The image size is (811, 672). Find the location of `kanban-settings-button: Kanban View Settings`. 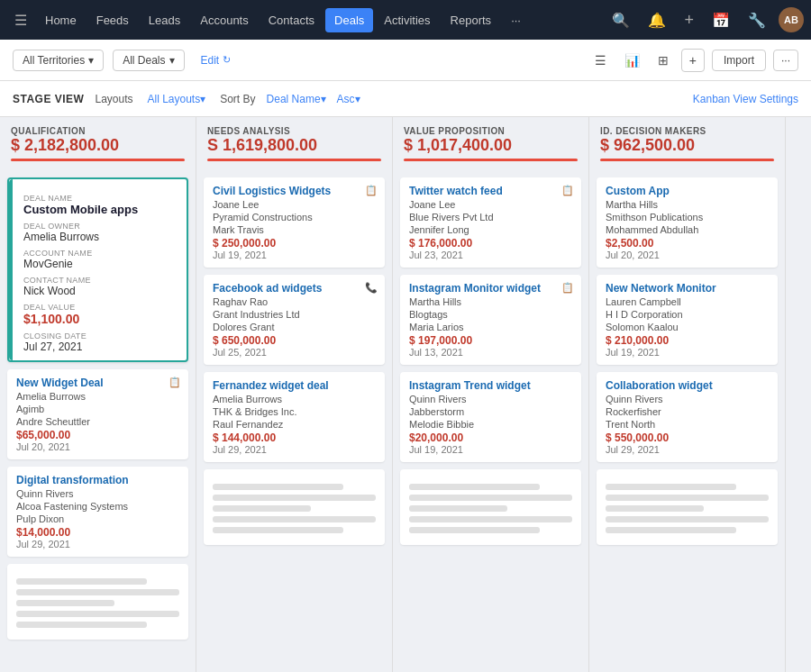

kanban-settings-button: Kanban View Settings is located at coordinates (746, 99).